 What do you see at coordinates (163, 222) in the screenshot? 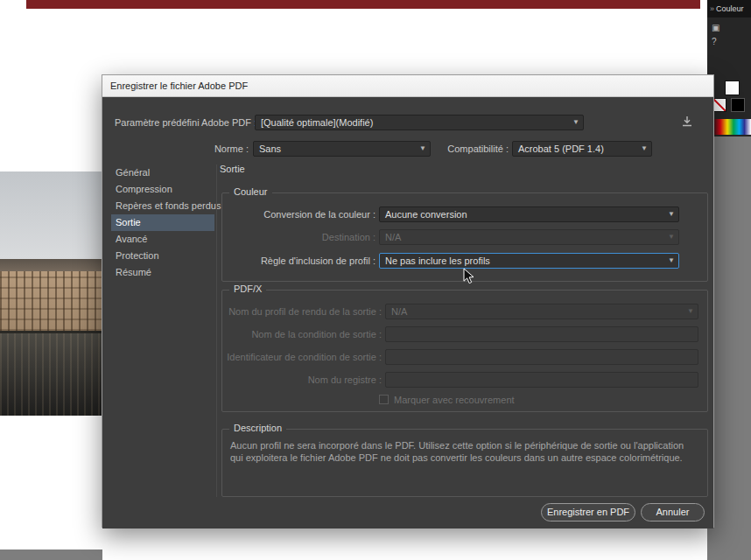
I see `sidebar-item-sortie: Sortie` at bounding box center [163, 222].